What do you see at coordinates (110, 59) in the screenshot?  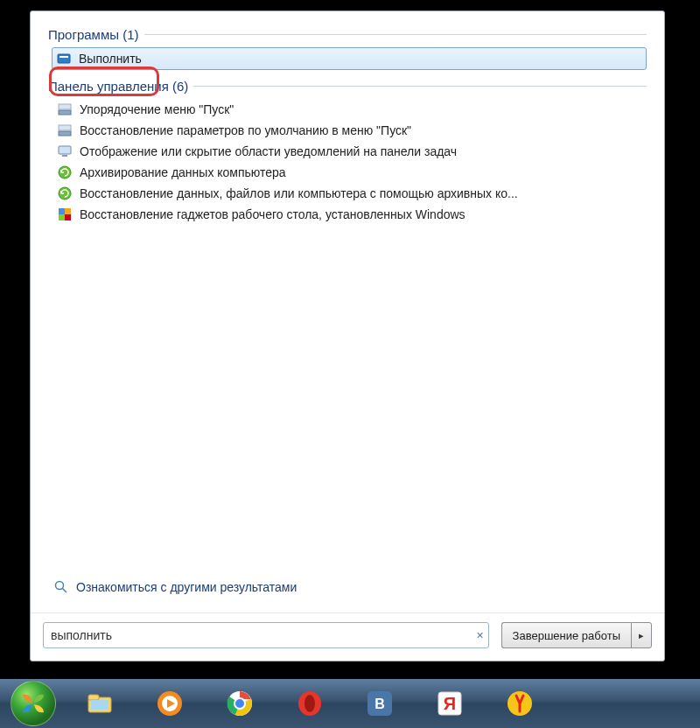 I see `result-item-label: Выполнить` at bounding box center [110, 59].